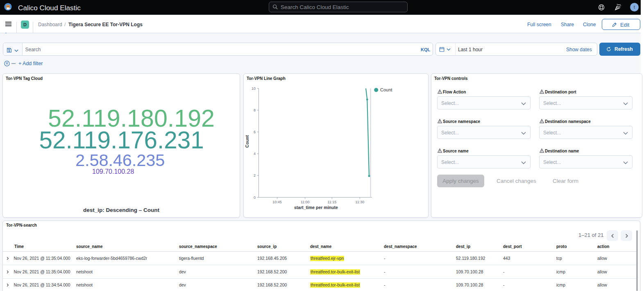 The height and width of the screenshot is (291, 644). What do you see at coordinates (305, 202) in the screenshot?
I see `svg-text: 11:00` at bounding box center [305, 202].